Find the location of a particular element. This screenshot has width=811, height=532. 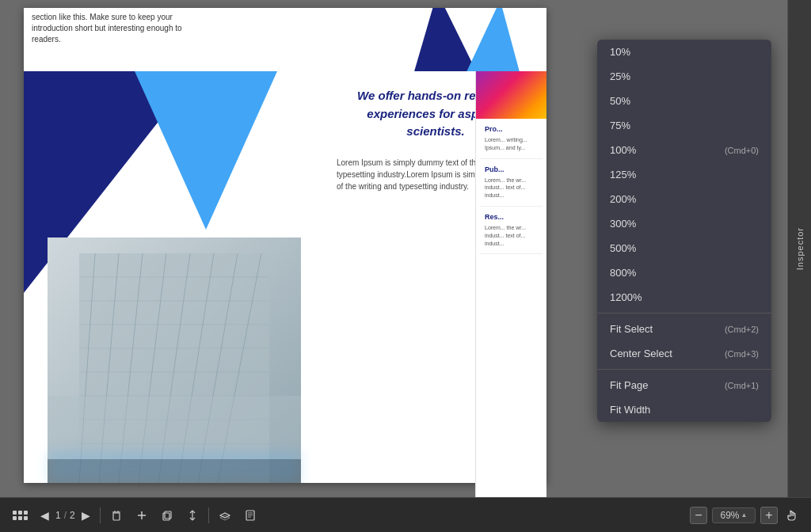

bottom-toolbar: ◀ 1 / 2 ▶ is located at coordinates (406, 515).